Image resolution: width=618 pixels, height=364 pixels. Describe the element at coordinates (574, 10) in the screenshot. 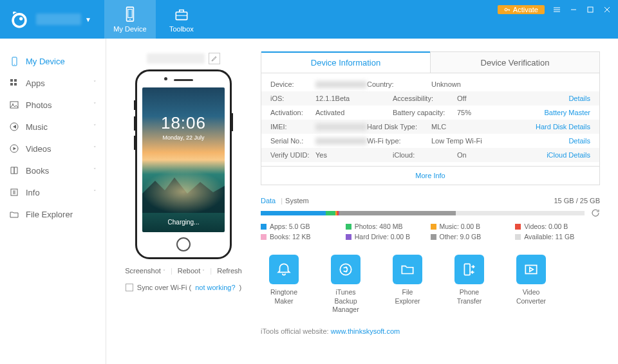

I see `minimize-icon` at that location.